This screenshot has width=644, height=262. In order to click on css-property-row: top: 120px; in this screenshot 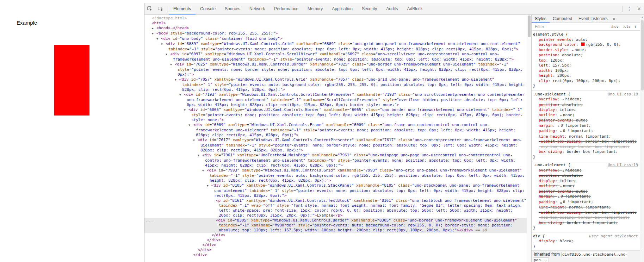, I will do `click(586, 61)`.